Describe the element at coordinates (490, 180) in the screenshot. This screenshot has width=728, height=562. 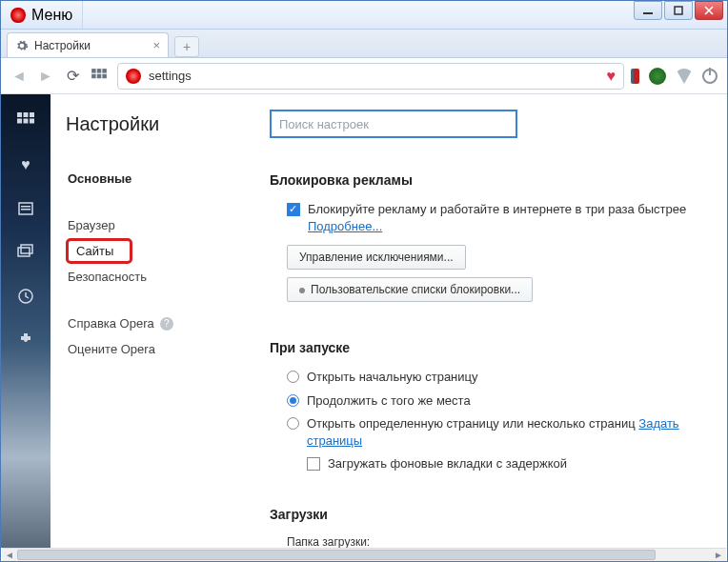
I see `adblock-heading: Блокировка рекламы` at that location.